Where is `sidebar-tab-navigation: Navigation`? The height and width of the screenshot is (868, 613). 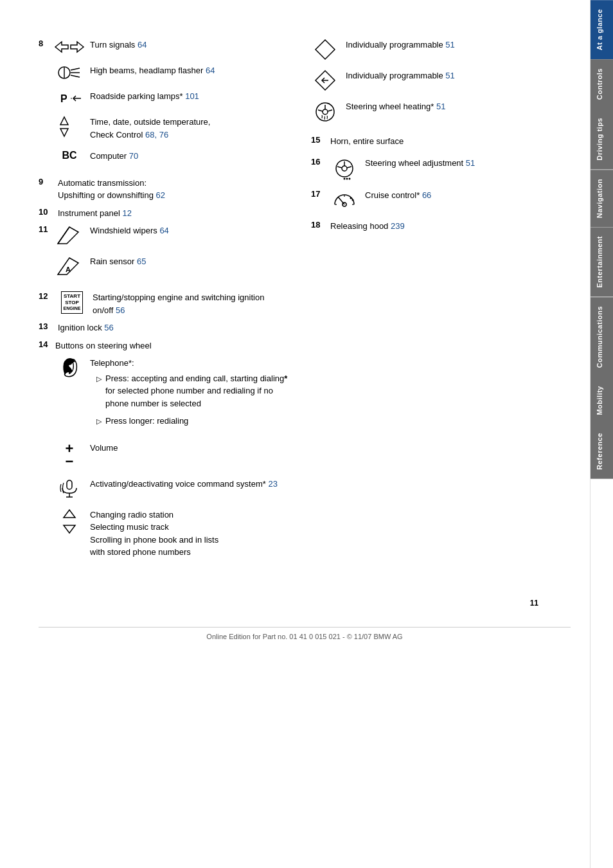
sidebar-tab-navigation: Navigation is located at coordinates (601, 198).